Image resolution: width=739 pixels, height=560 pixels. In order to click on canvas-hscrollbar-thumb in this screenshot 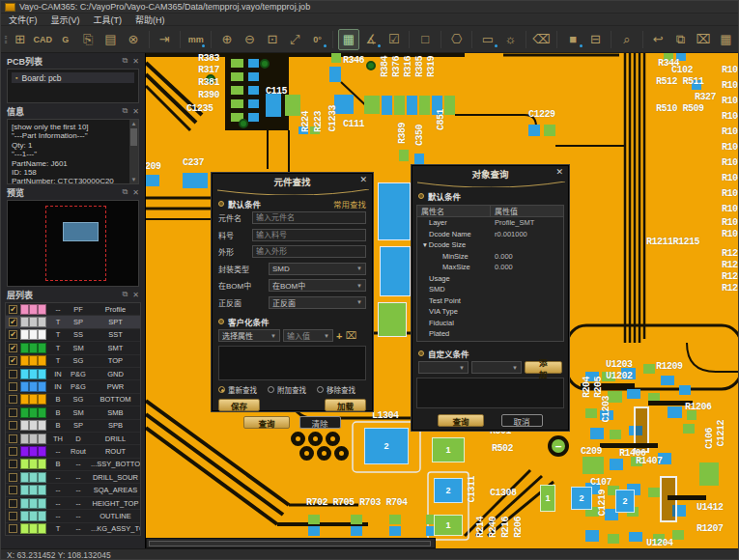, I will do `click(290, 544)`.